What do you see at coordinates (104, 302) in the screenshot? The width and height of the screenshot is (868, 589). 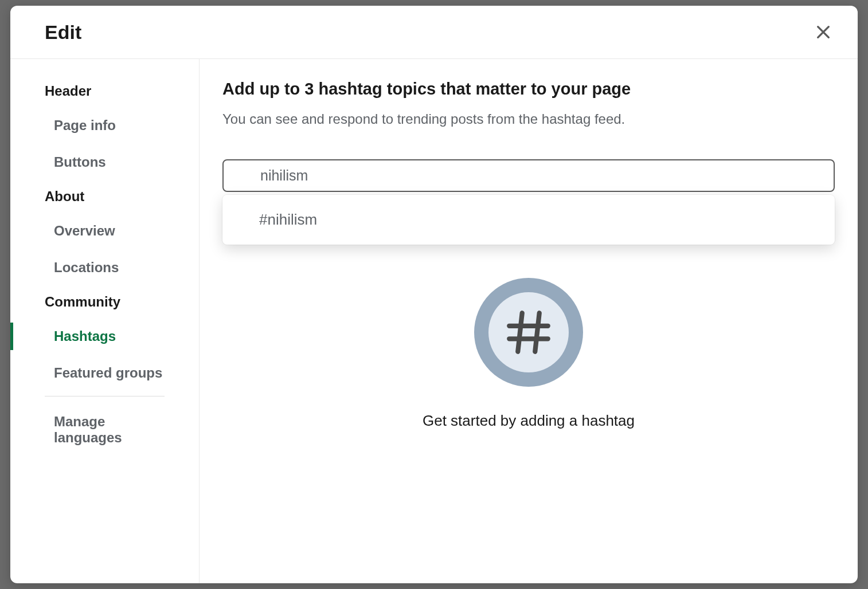 I see `sidebar-section-community: Community` at bounding box center [104, 302].